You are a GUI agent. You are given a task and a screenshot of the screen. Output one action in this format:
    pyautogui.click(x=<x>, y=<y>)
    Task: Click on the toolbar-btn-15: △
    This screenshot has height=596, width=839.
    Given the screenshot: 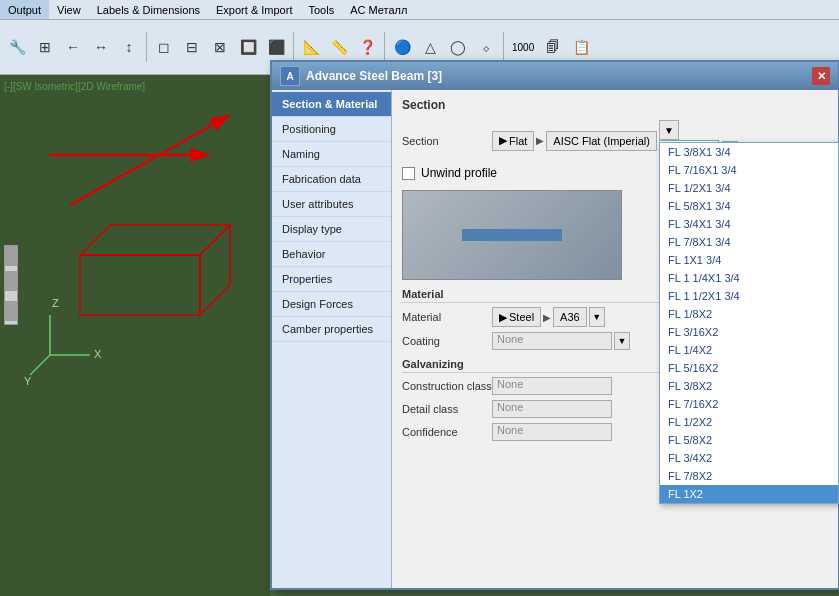 What is the action you would take?
    pyautogui.click(x=430, y=47)
    